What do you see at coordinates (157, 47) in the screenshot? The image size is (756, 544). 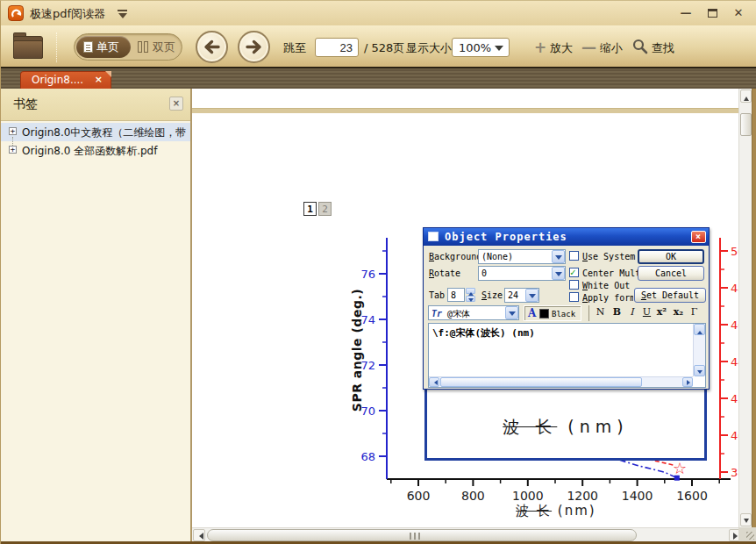 I see `double-page-button: 双页` at bounding box center [157, 47].